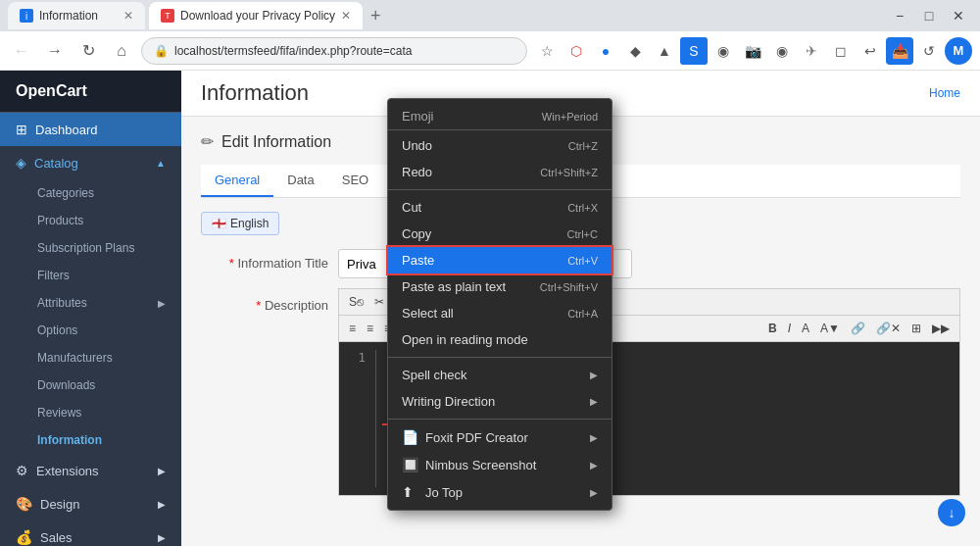 The width and height of the screenshot is (980, 546). I want to click on editor-italic: I, so click(790, 328).